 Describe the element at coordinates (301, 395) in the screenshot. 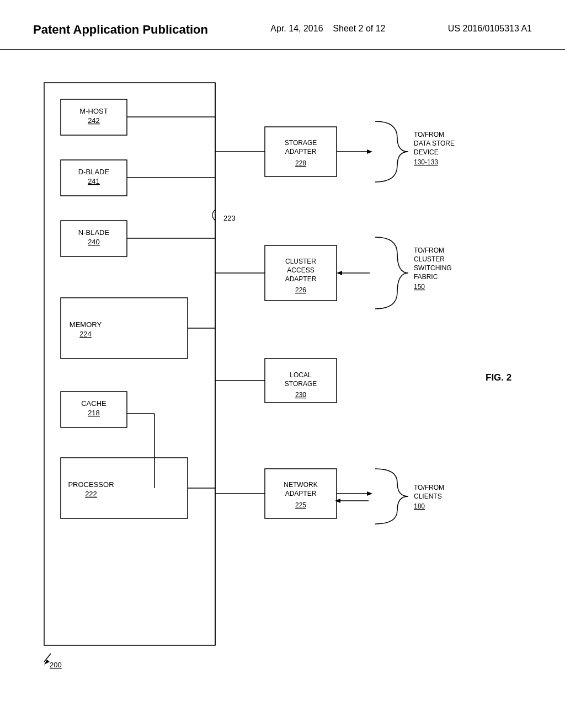

I see `svg-text: 230` at that location.